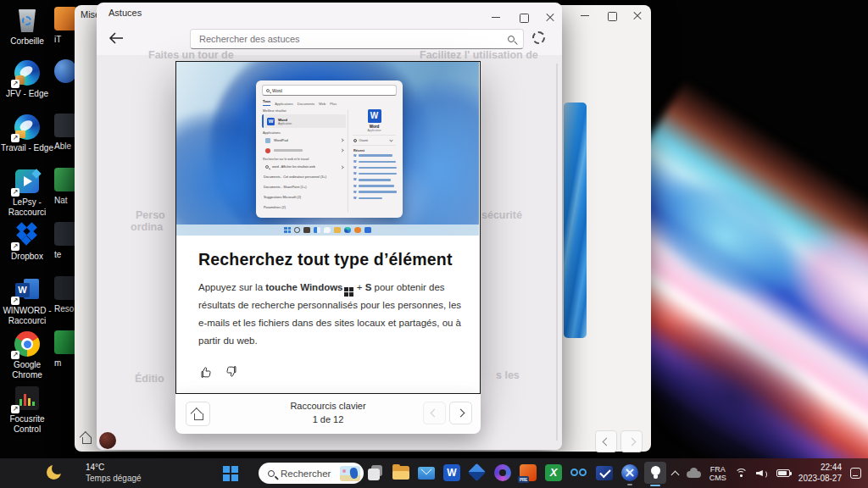 This screenshot has width=868, height=488. I want to click on search-label: Rechercher, so click(307, 474).